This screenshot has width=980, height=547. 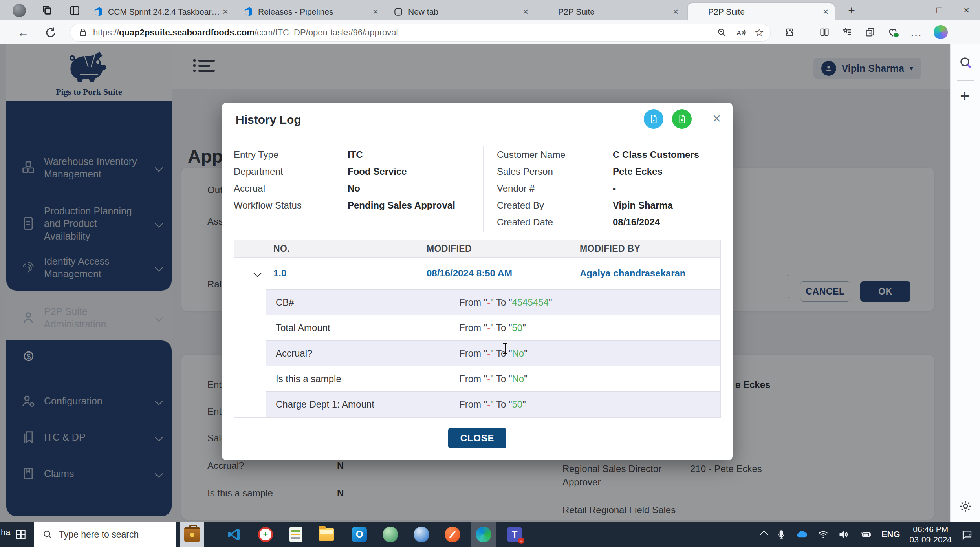 What do you see at coordinates (941, 32) in the screenshot?
I see `copilot-icon` at bounding box center [941, 32].